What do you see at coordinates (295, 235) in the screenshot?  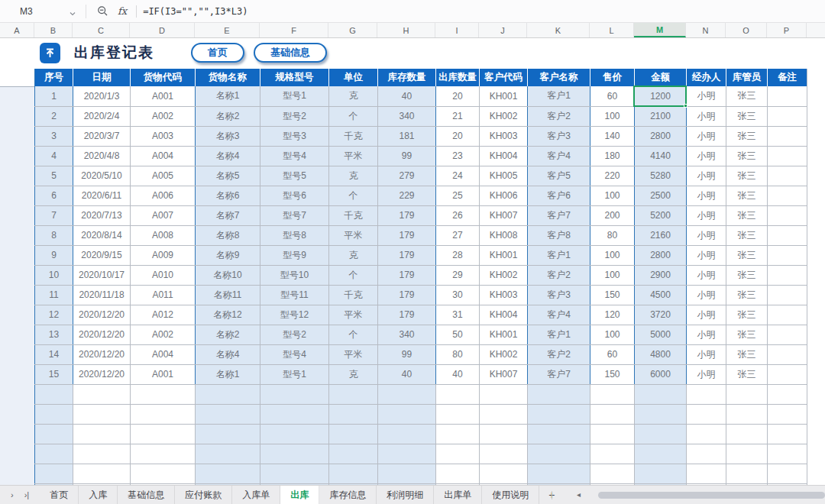 I see `table-cell: 型号8` at bounding box center [295, 235].